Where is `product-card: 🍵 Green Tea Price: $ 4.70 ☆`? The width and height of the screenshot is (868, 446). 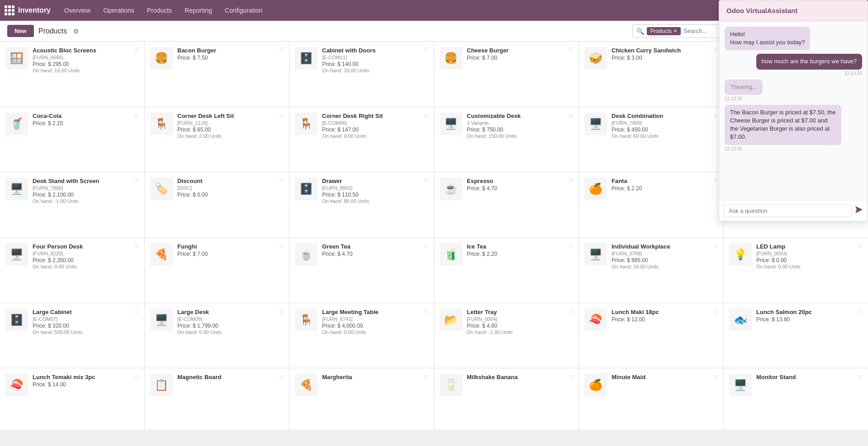 product-card: 🍵 Green Tea Price: $ 4.70 ☆ is located at coordinates (362, 270).